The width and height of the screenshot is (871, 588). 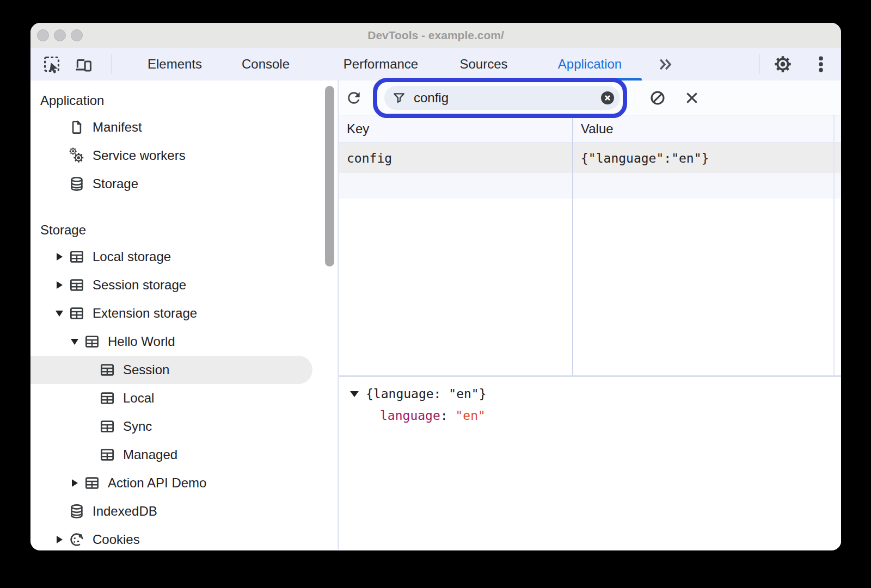 I want to click on column-header-value: Value, so click(x=707, y=129).